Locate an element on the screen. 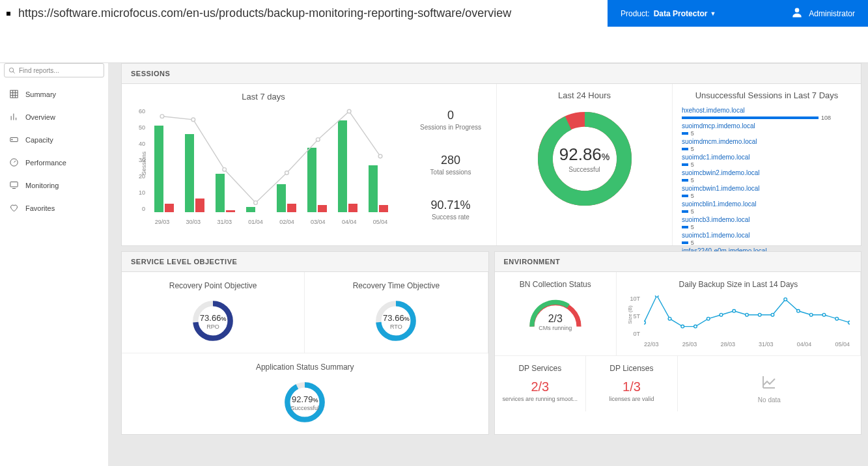 The width and height of the screenshot is (868, 466). search-input: Find reports... is located at coordinates (54, 70).